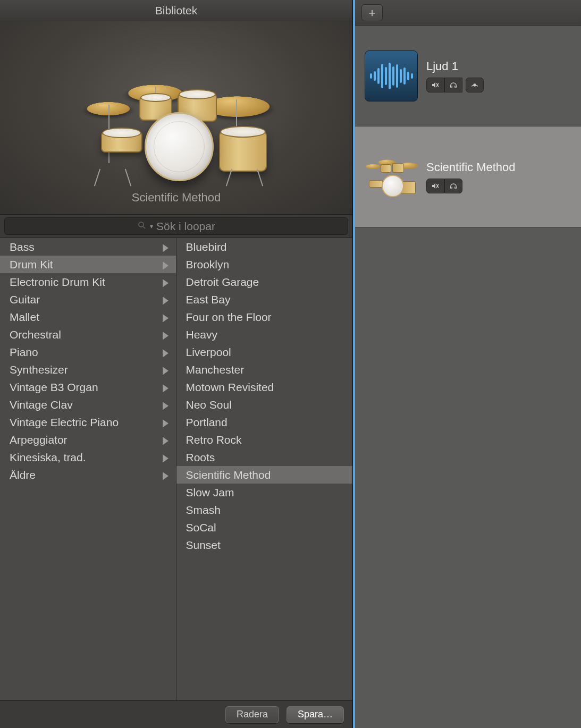 The width and height of the screenshot is (581, 728). What do you see at coordinates (88, 370) in the screenshot?
I see `category-row: Synthesizer▶` at bounding box center [88, 370].